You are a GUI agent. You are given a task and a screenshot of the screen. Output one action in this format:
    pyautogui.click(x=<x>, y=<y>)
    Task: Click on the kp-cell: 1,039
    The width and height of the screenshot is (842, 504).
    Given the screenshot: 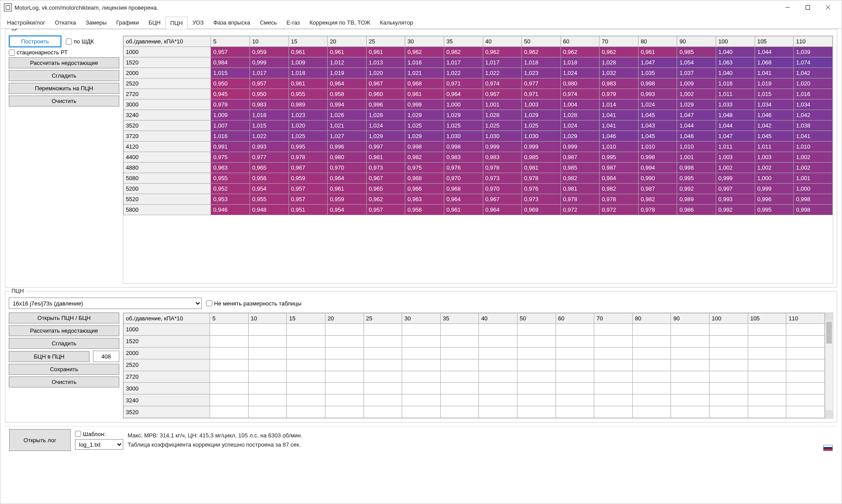 What is the action you would take?
    pyautogui.click(x=813, y=52)
    